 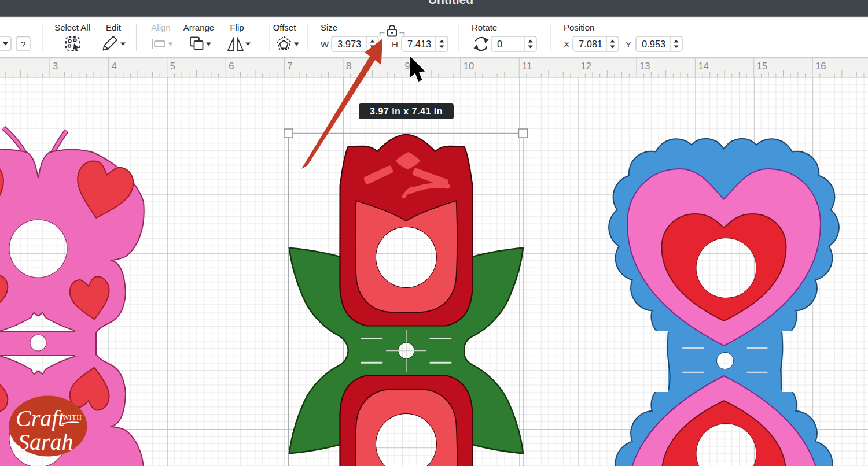 What do you see at coordinates (290, 66) in the screenshot?
I see `svg-text: 7` at bounding box center [290, 66].